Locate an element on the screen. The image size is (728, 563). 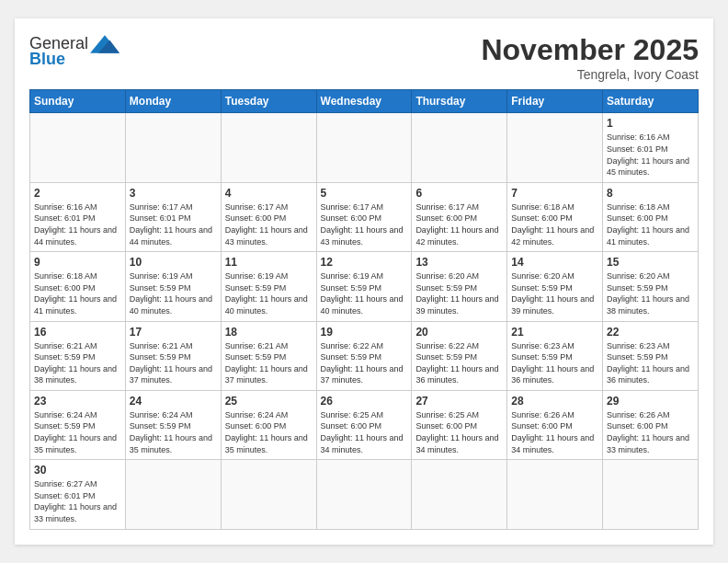
day-cell-15: 15Sunrise: 6:20 AMSunset: 5:59 PMDayligh… is located at coordinates (651, 287).